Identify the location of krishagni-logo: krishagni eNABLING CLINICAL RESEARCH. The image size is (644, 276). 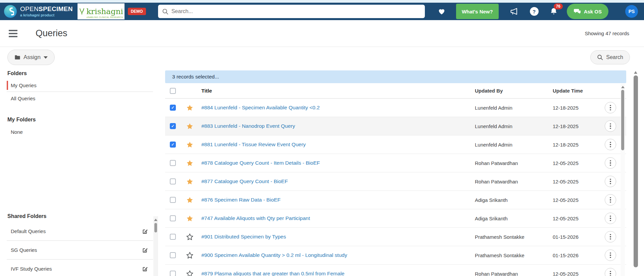
(101, 11).